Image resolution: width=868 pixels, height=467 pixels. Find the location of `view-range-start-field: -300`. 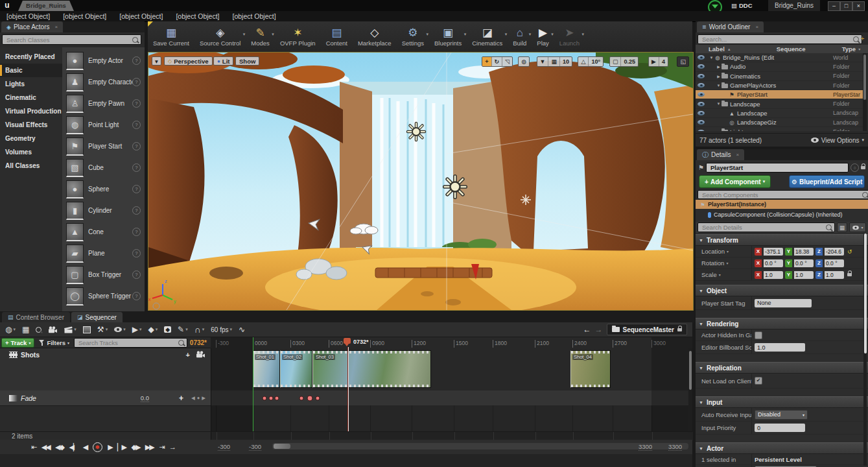

view-range-start-field: -300 is located at coordinates (224, 447).